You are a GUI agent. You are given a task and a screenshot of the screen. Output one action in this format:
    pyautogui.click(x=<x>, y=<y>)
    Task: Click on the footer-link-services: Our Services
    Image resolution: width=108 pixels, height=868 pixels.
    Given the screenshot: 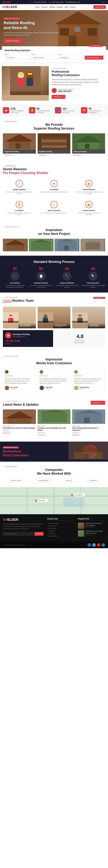 What is the action you would take?
    pyautogui.click(x=61, y=526)
    